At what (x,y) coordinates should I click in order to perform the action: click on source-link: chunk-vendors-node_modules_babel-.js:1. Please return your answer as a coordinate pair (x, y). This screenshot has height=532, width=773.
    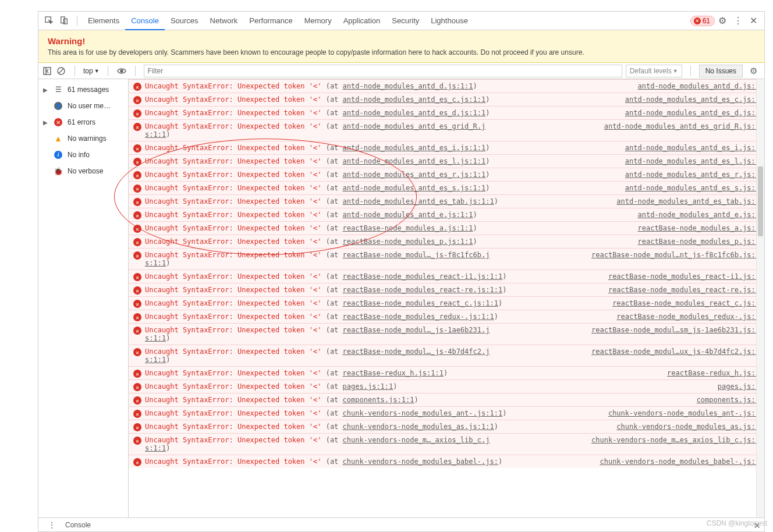
    Looking at the image, I should click on (680, 462).